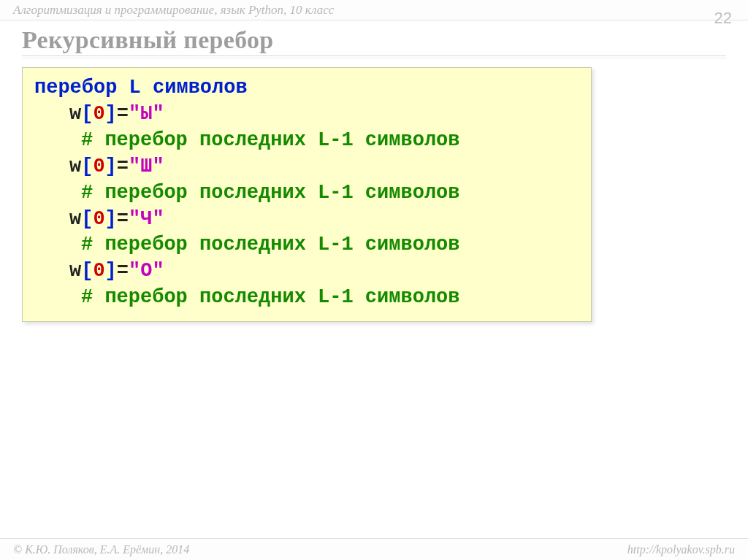 This screenshot has height=560, width=748. Describe the element at coordinates (146, 219) in the screenshot. I see `string-literal: "Ч"` at that location.